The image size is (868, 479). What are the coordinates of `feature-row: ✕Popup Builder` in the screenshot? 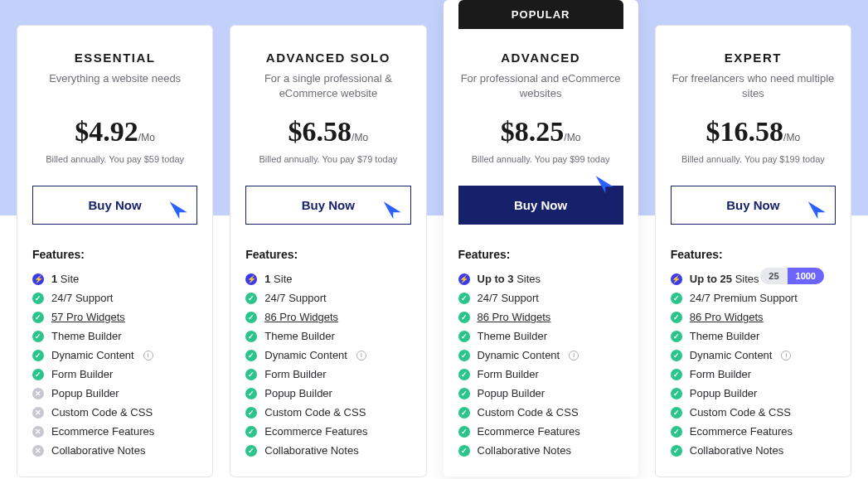 It's located at (114, 393).